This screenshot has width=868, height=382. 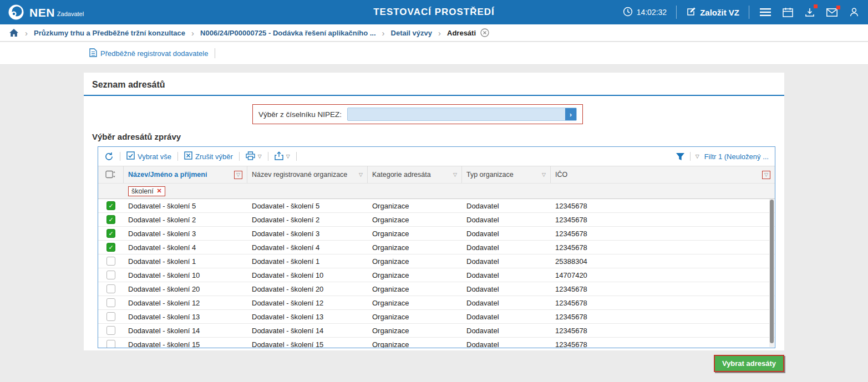 What do you see at coordinates (189, 156) in the screenshot?
I see `checkbox-cross-icon` at bounding box center [189, 156].